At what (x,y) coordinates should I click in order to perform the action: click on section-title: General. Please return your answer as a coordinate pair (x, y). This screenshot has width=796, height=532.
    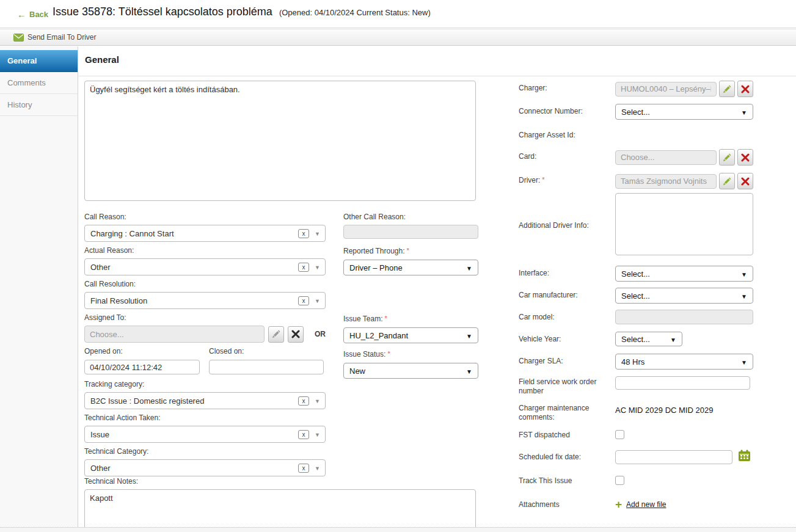
    Looking at the image, I should click on (102, 60).